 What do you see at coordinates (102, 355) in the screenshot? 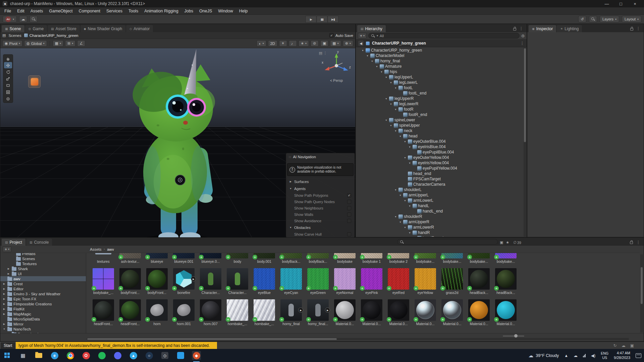
I see `spotify-button` at bounding box center [102, 355].